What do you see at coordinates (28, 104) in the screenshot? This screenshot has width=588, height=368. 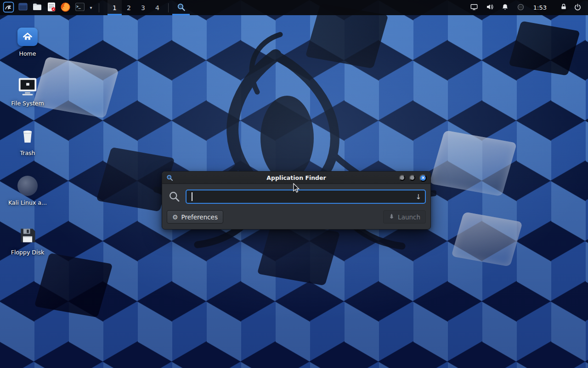 I see `desktop-icon-label: File System` at bounding box center [28, 104].